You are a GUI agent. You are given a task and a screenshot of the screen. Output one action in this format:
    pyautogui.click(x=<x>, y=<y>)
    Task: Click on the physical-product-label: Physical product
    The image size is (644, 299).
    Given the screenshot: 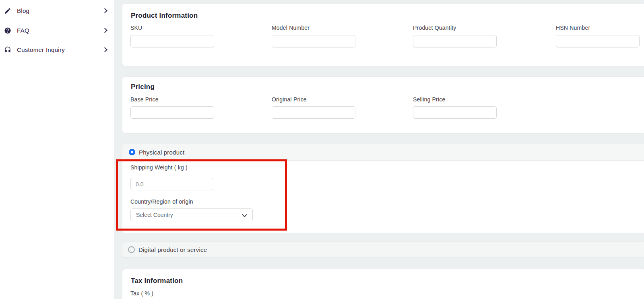 What is the action you would take?
    pyautogui.click(x=162, y=152)
    